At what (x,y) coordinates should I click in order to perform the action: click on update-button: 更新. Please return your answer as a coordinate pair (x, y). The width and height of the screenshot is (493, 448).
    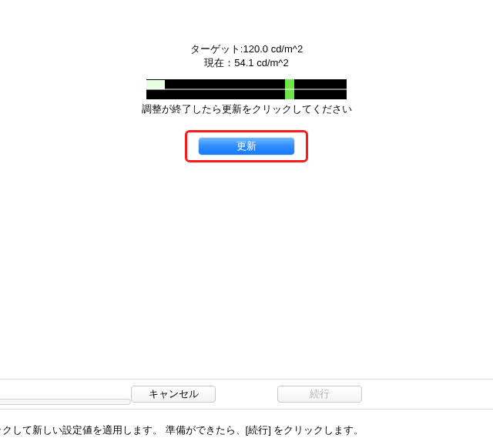
    Looking at the image, I should click on (246, 146).